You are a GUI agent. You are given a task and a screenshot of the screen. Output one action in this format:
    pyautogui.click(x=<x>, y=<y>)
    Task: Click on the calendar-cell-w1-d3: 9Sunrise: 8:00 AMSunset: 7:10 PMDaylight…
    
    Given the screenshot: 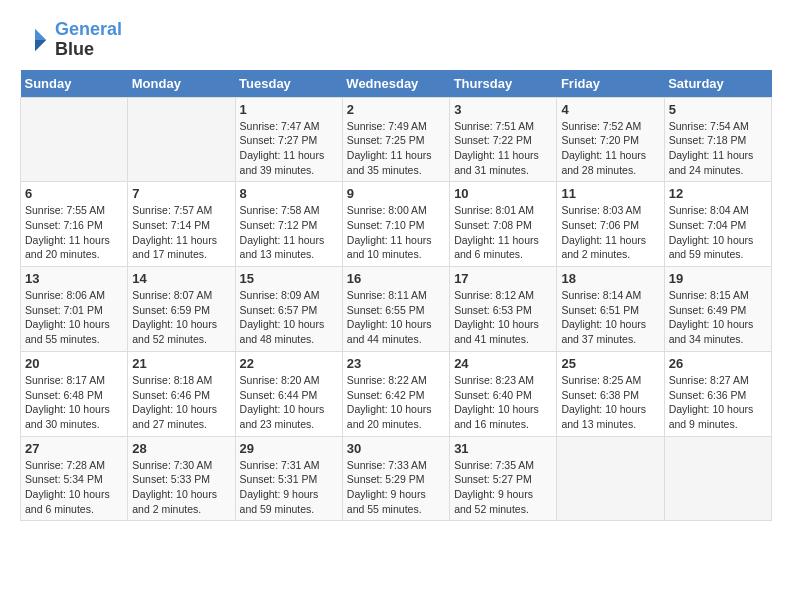 What is the action you would take?
    pyautogui.click(x=396, y=224)
    